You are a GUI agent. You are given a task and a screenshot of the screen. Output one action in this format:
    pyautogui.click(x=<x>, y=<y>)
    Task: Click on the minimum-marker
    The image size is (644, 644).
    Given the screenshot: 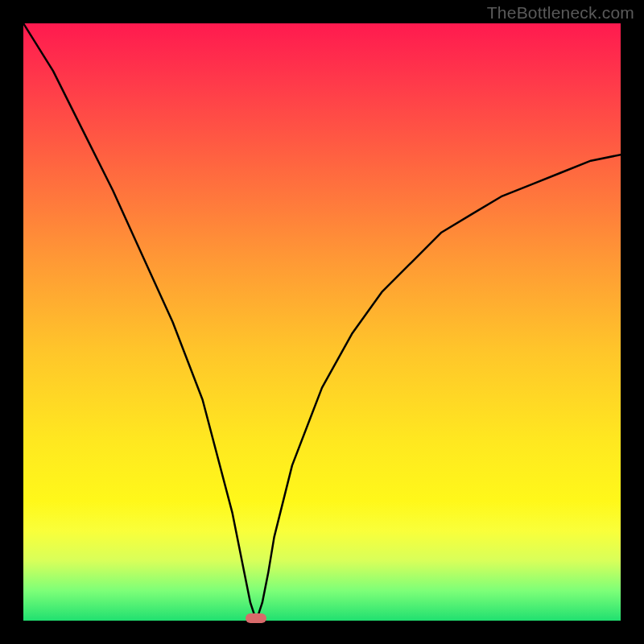 What is the action you would take?
    pyautogui.click(x=256, y=618)
    